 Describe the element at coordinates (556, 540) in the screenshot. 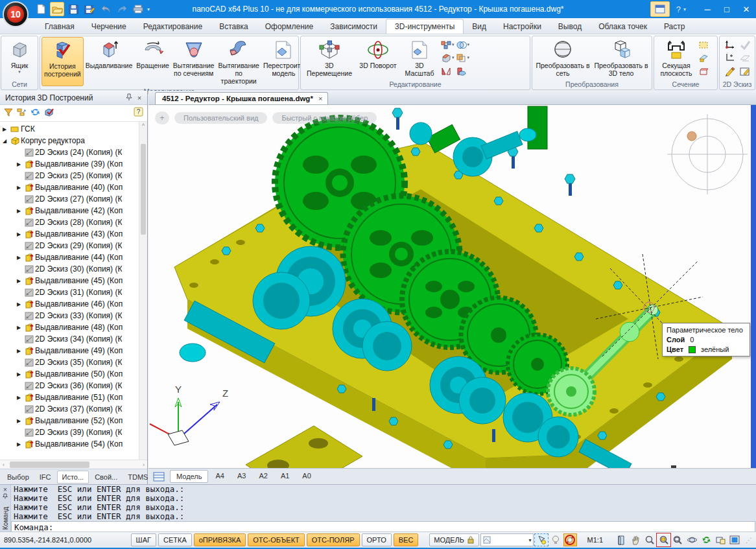

I see `light-bulb-icon` at that location.